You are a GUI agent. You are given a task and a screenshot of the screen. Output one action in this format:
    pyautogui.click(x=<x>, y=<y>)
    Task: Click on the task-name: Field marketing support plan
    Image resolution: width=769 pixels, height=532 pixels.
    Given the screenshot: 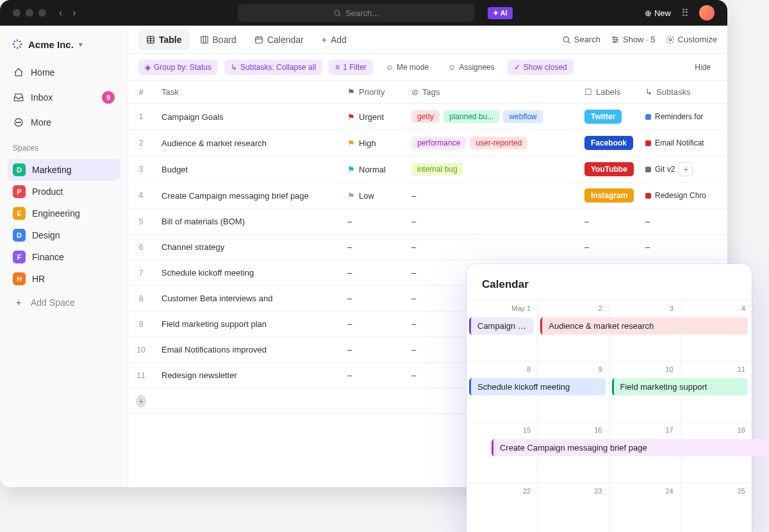 What is the action you would take?
    pyautogui.click(x=247, y=324)
    